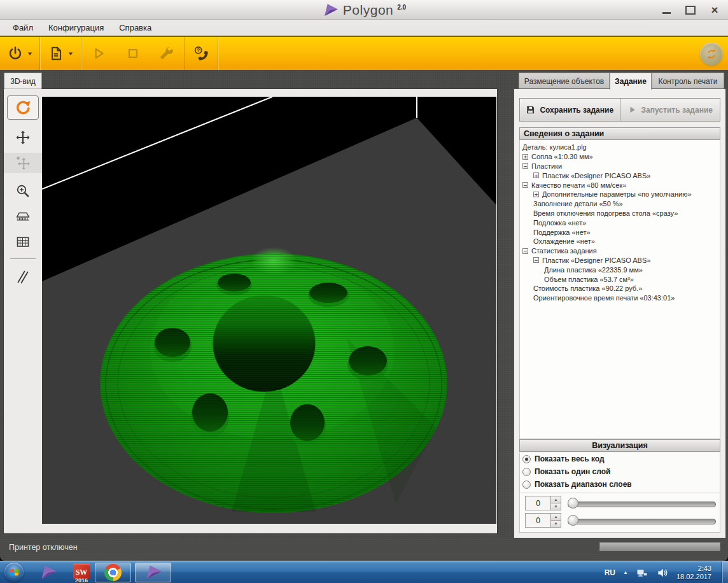 The height and width of the screenshot is (583, 728). I want to click on save-job-button: Сохранить задание, so click(570, 109).